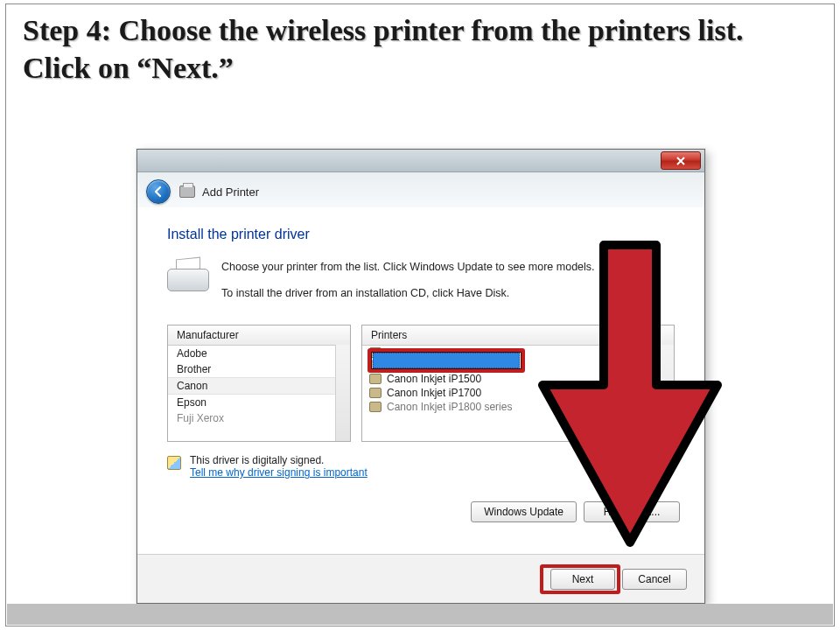  What do you see at coordinates (158, 192) in the screenshot?
I see `back-button` at bounding box center [158, 192].